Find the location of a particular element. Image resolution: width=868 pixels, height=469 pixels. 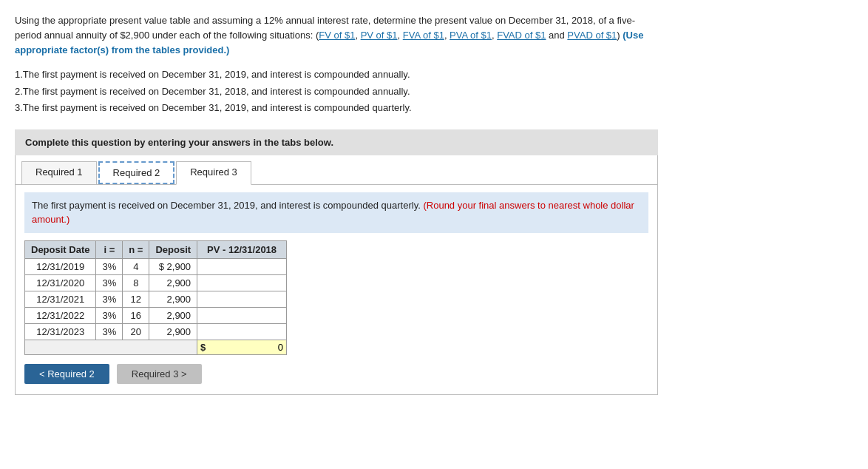

col-header-n: n = is located at coordinates (136, 249).